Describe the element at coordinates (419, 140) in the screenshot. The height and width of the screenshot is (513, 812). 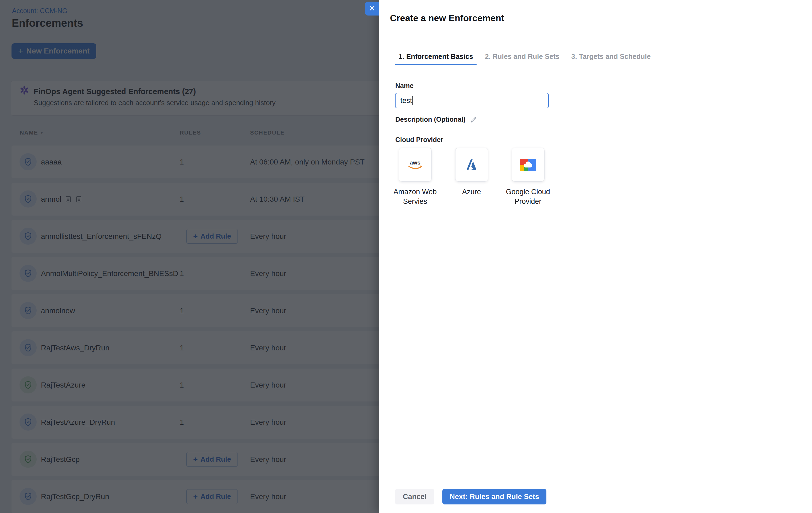
I see `cloud-provider-label: Cloud Provider` at that location.